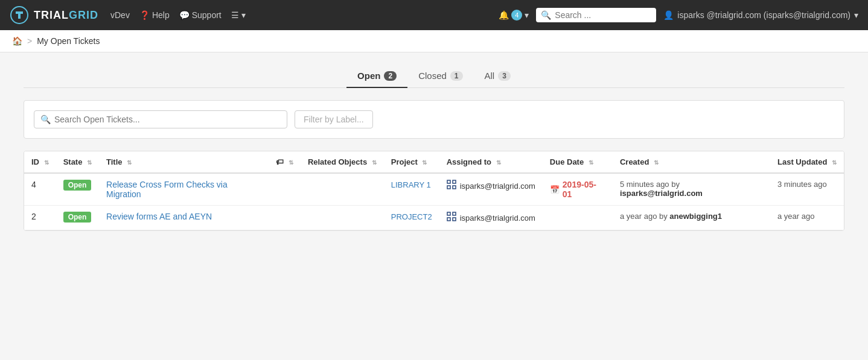 The width and height of the screenshot is (868, 360). Describe the element at coordinates (434, 41) in the screenshot. I see `breadcrumb: 🏠 > My Open Tickets` at that location.